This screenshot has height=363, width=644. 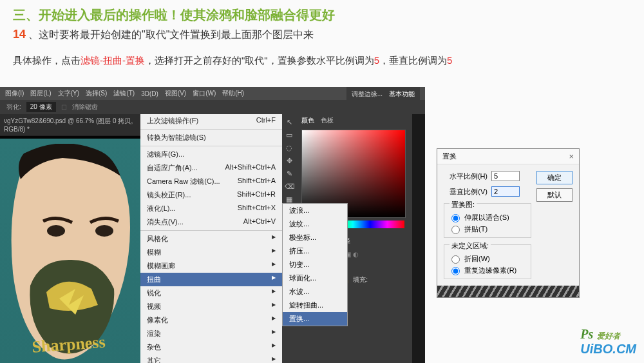 I want to click on step-number: 14, so click(x=19, y=34).